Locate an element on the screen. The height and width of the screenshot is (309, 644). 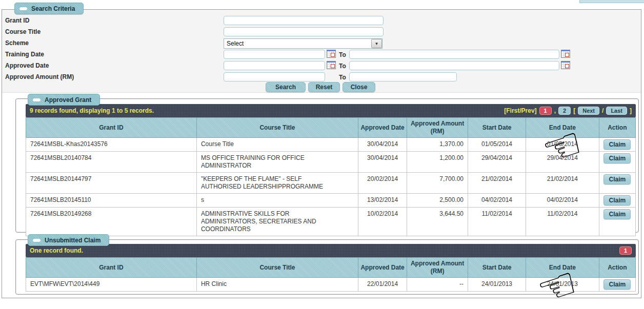
scheme-select: Select ▼ is located at coordinates (303, 44).